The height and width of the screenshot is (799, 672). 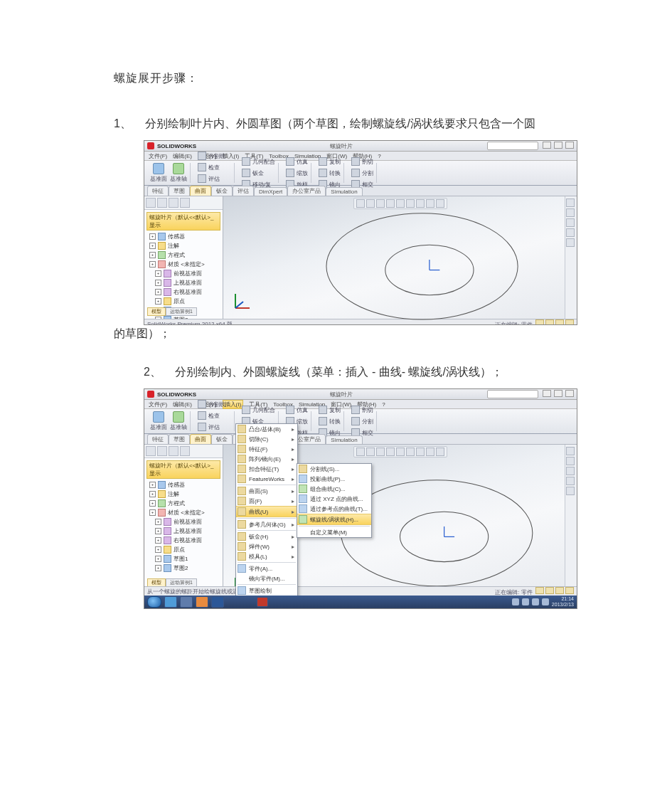 I want to click on taskbar-ie-icon, so click(x=171, y=602).